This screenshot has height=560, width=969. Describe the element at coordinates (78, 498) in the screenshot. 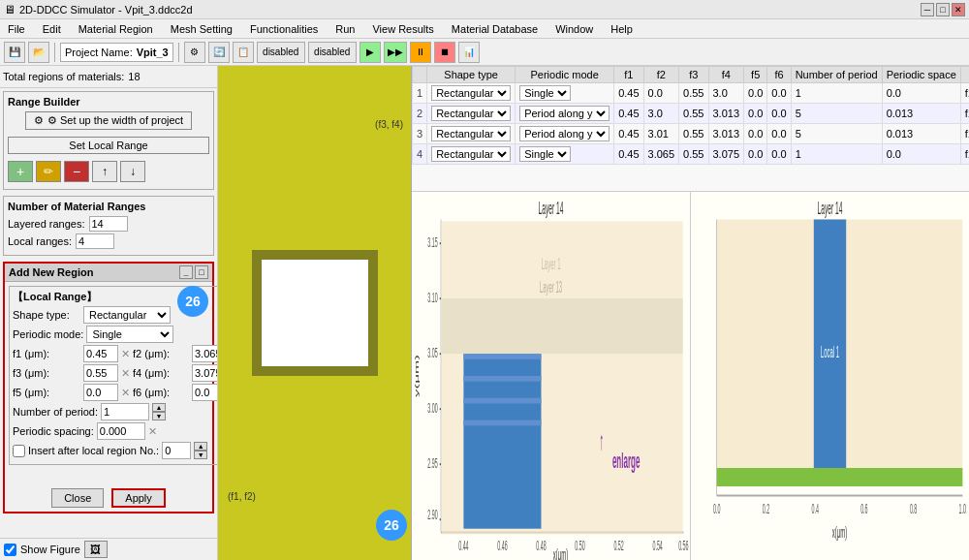

I see `close-btn-action: Close` at that location.